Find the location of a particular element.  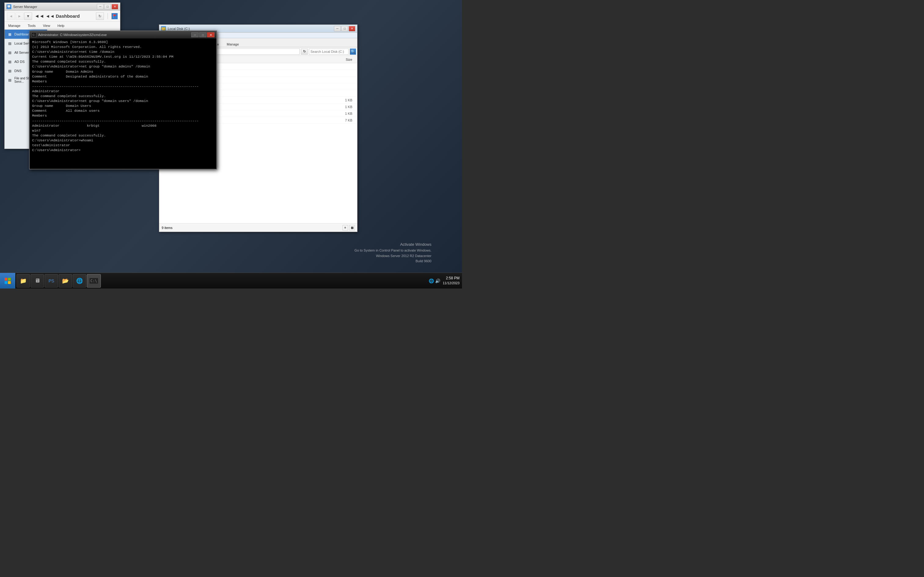

col-size: Size is located at coordinates (346, 60).